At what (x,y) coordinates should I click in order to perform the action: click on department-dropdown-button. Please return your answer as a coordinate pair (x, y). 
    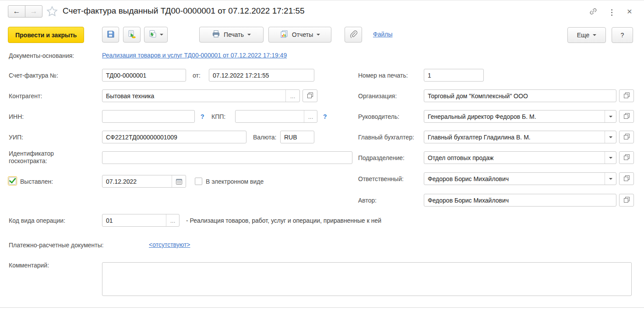
    Looking at the image, I should click on (610, 158).